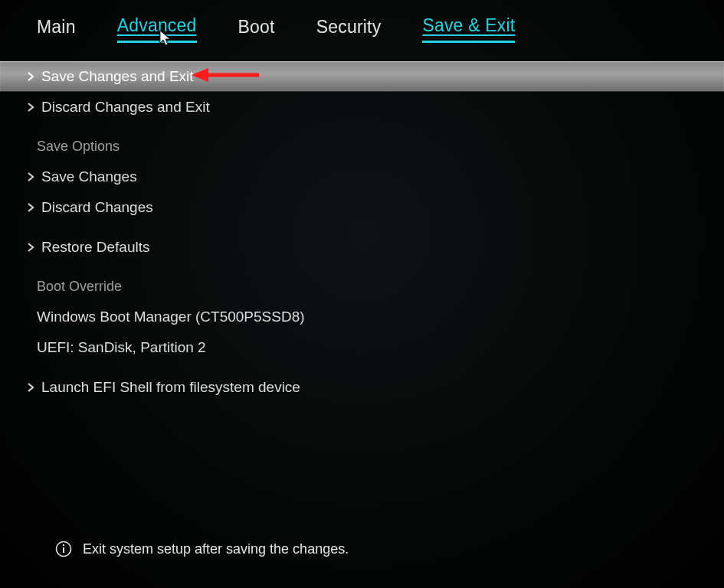 The image size is (724, 588). Describe the element at coordinates (97, 207) in the screenshot. I see `menu-label: Discard Changes` at that location.